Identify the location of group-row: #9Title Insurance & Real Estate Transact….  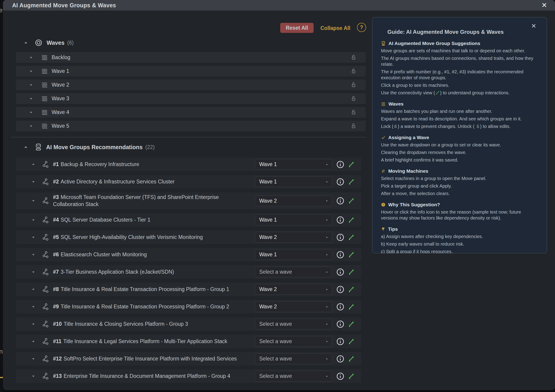
(189, 307).